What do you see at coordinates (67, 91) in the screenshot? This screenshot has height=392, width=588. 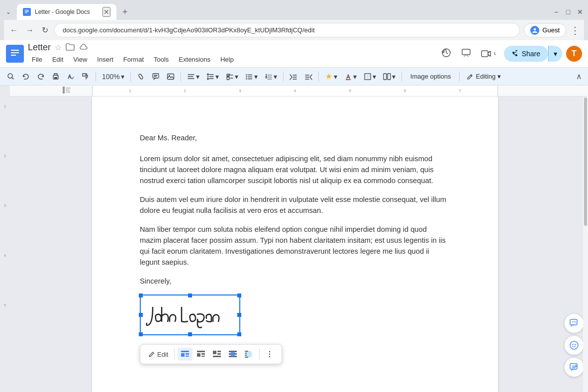 I see `outline-toggle` at bounding box center [67, 91].